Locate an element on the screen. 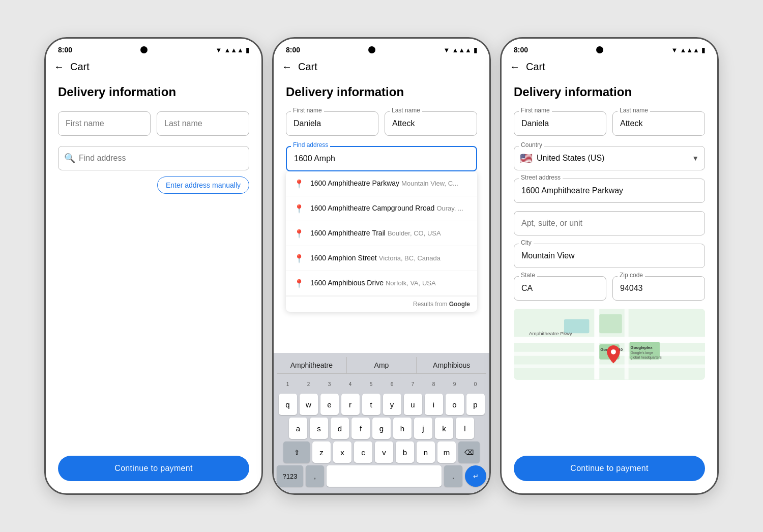  kb-e: e is located at coordinates (330, 404).